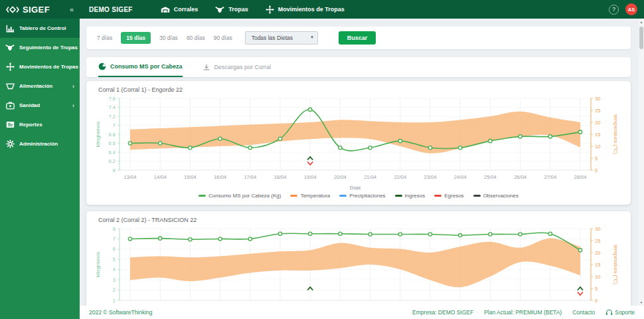 This screenshot has height=319, width=644. What do you see at coordinates (631, 9) in the screenshot?
I see `user-avatar: AS` at bounding box center [631, 9].